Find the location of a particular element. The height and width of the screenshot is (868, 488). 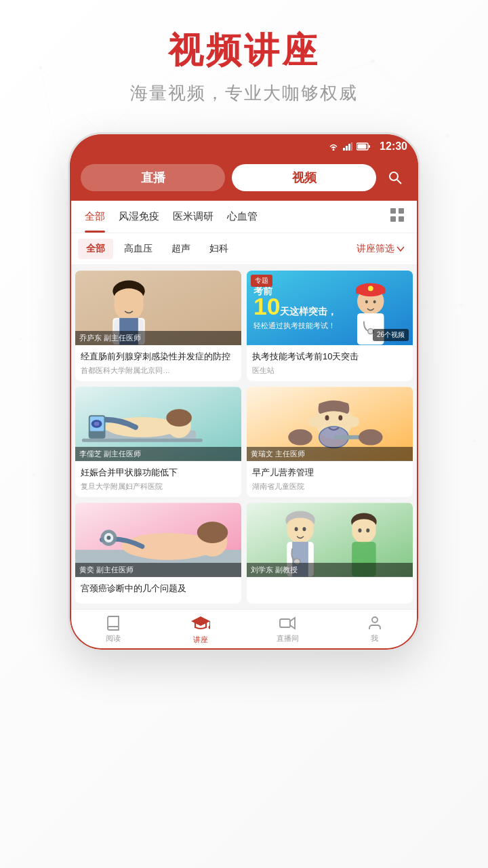

battery-icon is located at coordinates (363, 146).